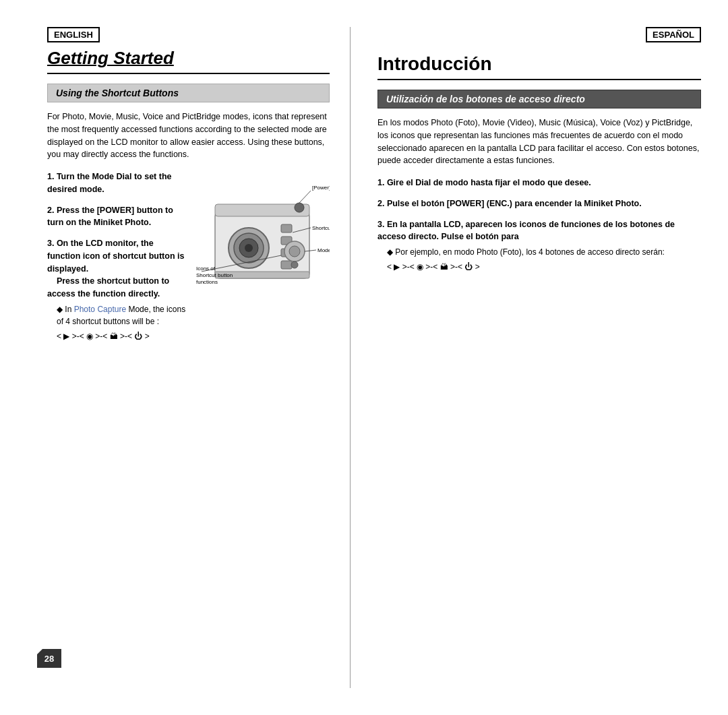 This screenshot has width=728, height=715. Describe the element at coordinates (189, 136) in the screenshot. I see `body-text-english: For Photo, Movie, Music, Voice and PictB…` at that location.